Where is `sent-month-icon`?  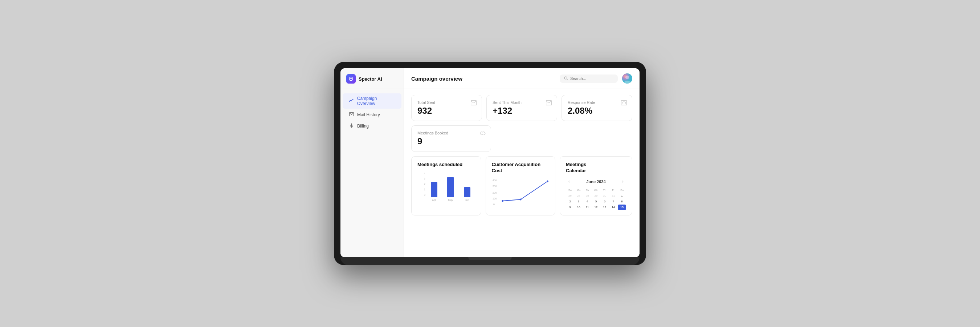 sent-month-icon is located at coordinates (549, 104).